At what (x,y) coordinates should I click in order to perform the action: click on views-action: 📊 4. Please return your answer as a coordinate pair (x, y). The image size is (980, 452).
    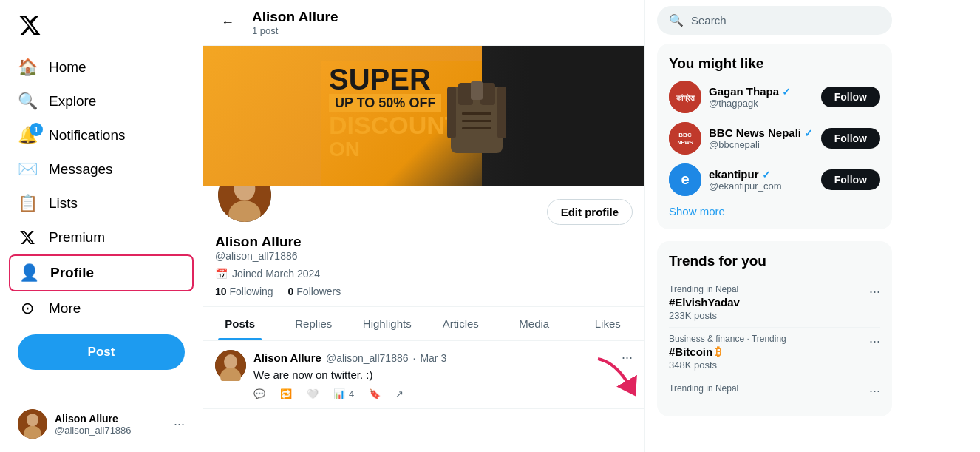
    Looking at the image, I should click on (344, 394).